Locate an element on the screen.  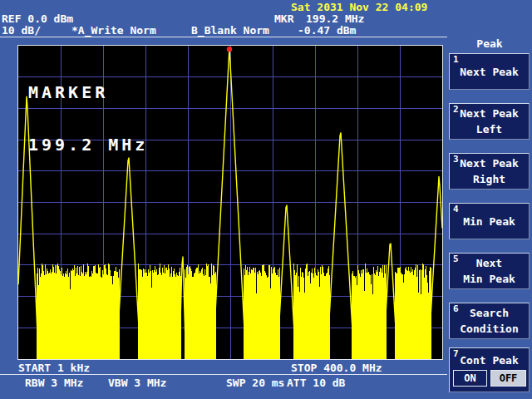
marker-annotation-title: MARKER is located at coordinates (88, 93).